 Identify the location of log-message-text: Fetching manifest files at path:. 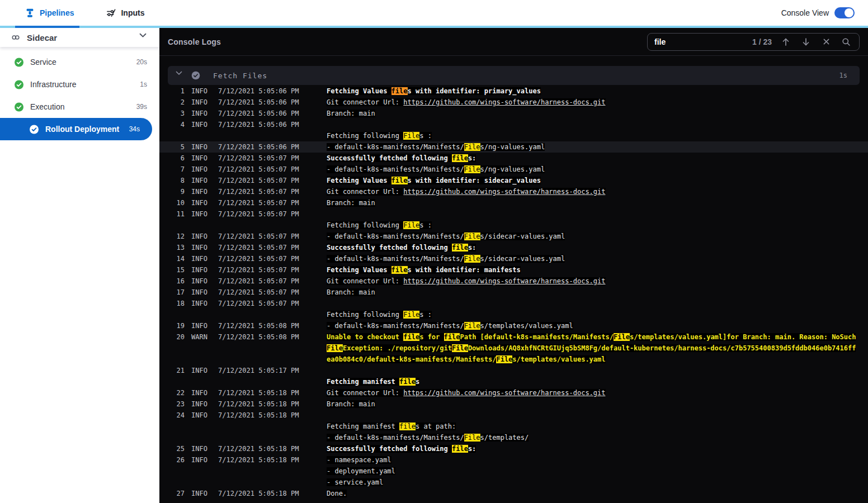
(391, 426).